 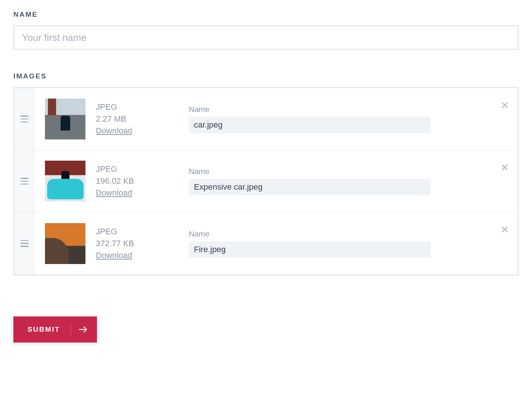 I want to click on file-meta: JPEG 372.77 KB Download, so click(x=142, y=243).